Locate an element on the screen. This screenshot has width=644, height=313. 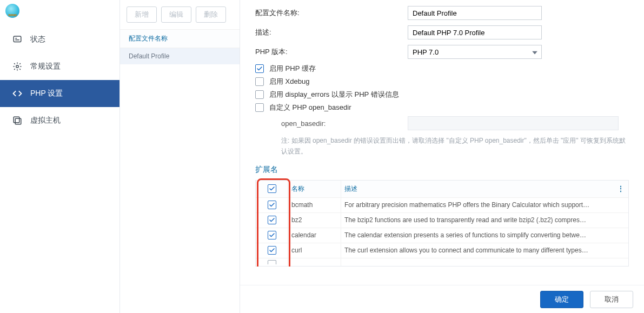
ext-name: bcmath is located at coordinates (315, 205).